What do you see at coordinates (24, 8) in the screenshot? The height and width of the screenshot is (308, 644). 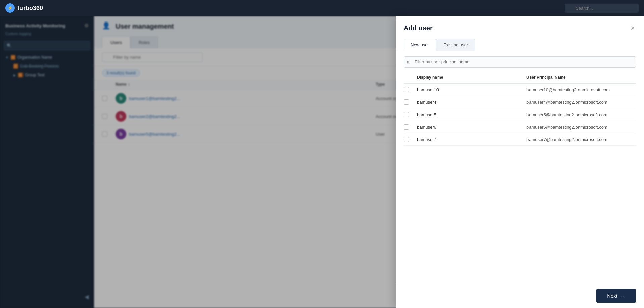 I see `app-logo: ⚡ turbo360` at bounding box center [24, 8].